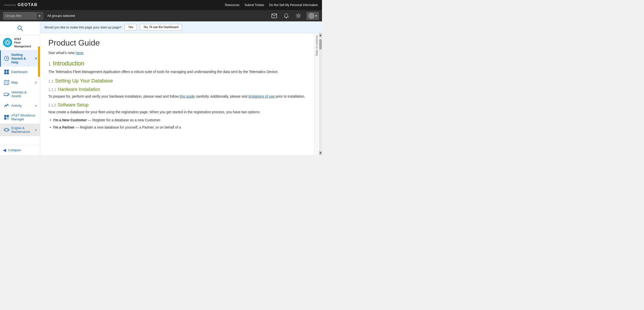 The width and height of the screenshot is (644, 310). What do you see at coordinates (295, 16) in the screenshot?
I see `filter-bar-icons: ▾` at bounding box center [295, 16].